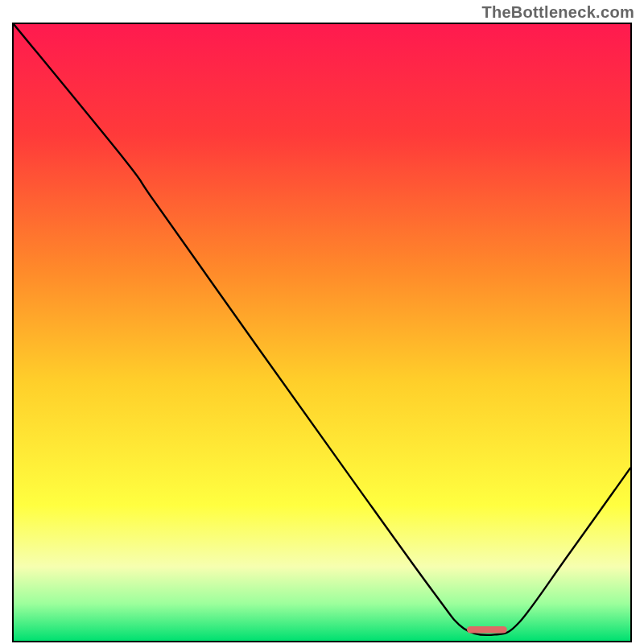 Image resolution: width=644 pixels, height=644 pixels. I want to click on optimal-range-marker, so click(487, 630).